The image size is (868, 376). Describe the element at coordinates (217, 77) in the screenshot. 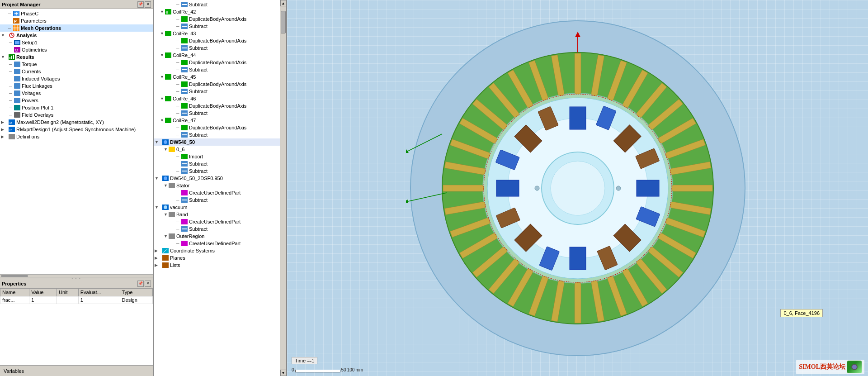

I see `middle-item-coil45: ▼ CoilRe_45` at that location.